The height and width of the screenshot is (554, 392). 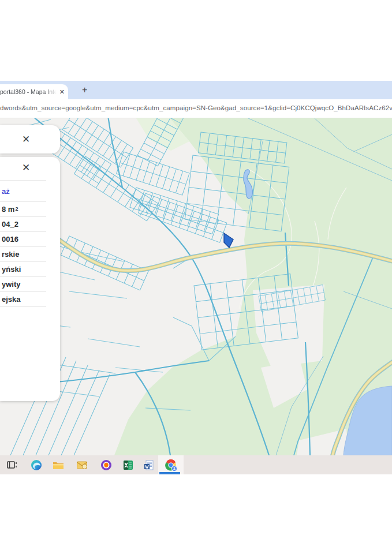 What do you see at coordinates (23, 307) in the screenshot?
I see `divider` at bounding box center [23, 307].